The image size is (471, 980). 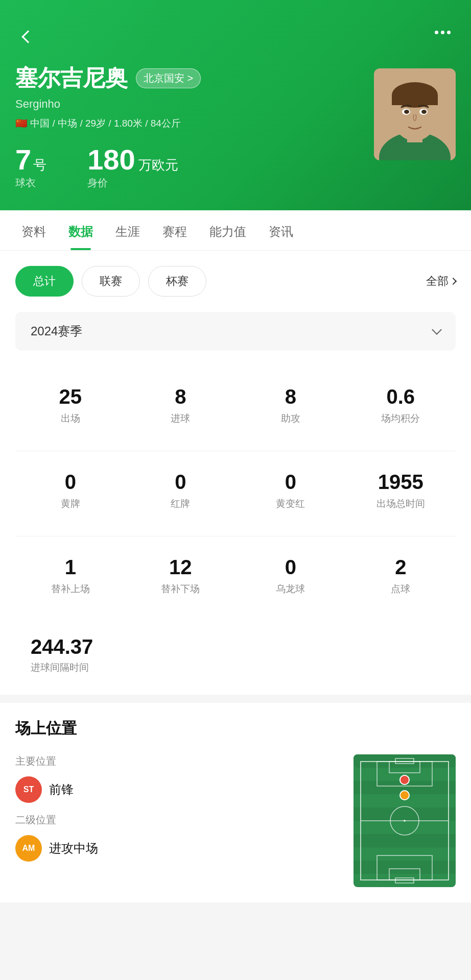 I want to click on stat-assists: 8 助攻, so click(x=291, y=406).